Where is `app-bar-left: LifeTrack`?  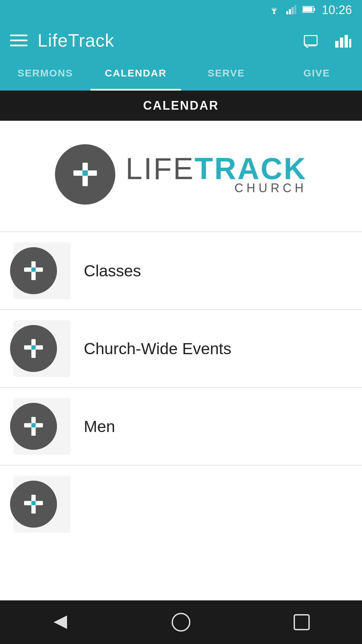 app-bar-left: LifeTrack is located at coordinates (62, 40).